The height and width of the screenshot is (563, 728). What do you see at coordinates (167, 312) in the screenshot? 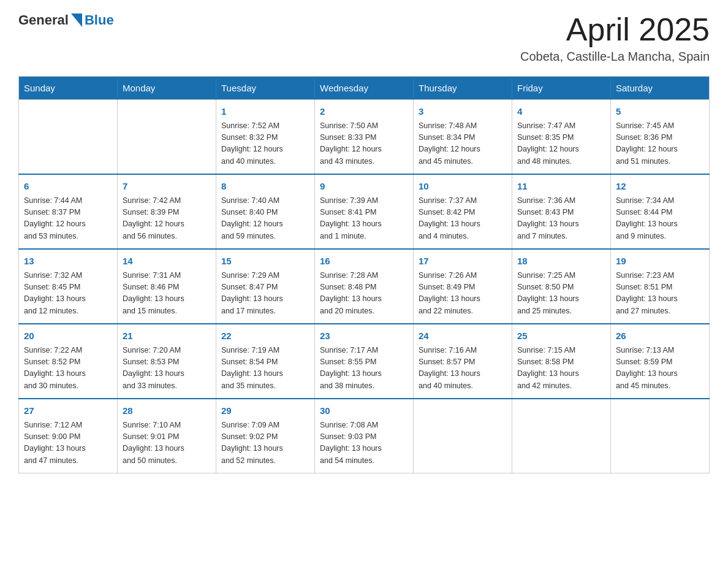
I see `day-info-text: and 15 minutes.` at bounding box center [167, 312].